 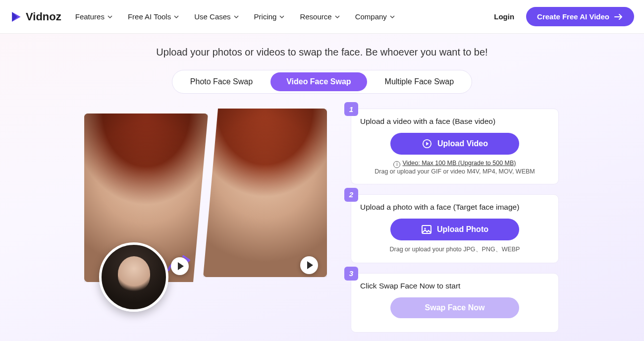 I want to click on info-icon: i, so click(x=397, y=165).